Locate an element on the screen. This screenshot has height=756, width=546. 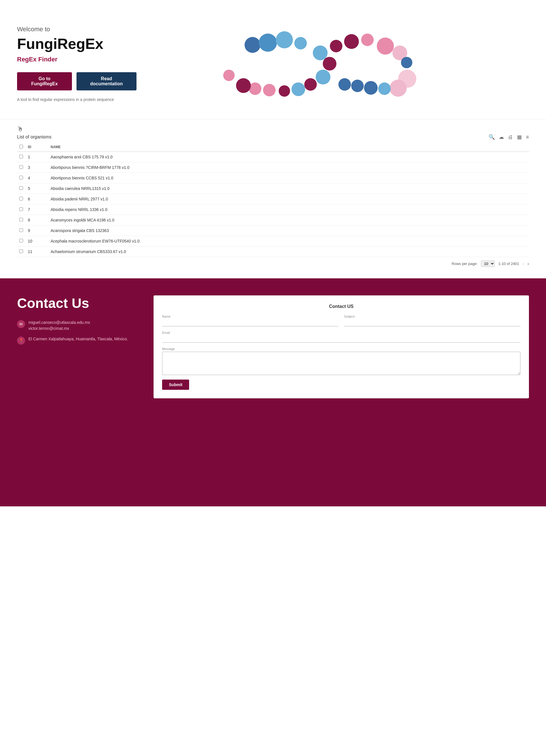
cloud-upload-icon: ☁ is located at coordinates (501, 137).